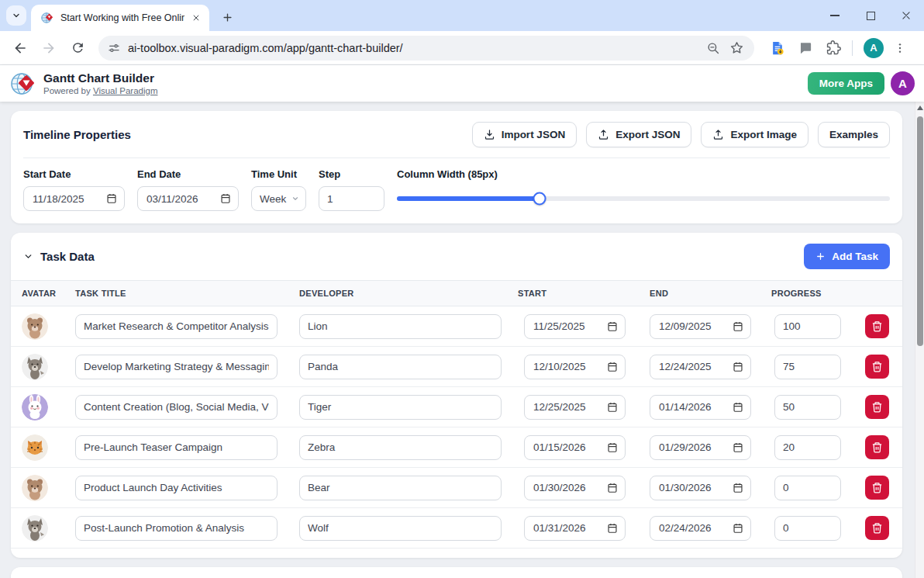 This screenshot has width=924, height=578. Describe the element at coordinates (126, 91) in the screenshot. I see `visual-paradigm-link: Visual Paradigm` at that location.